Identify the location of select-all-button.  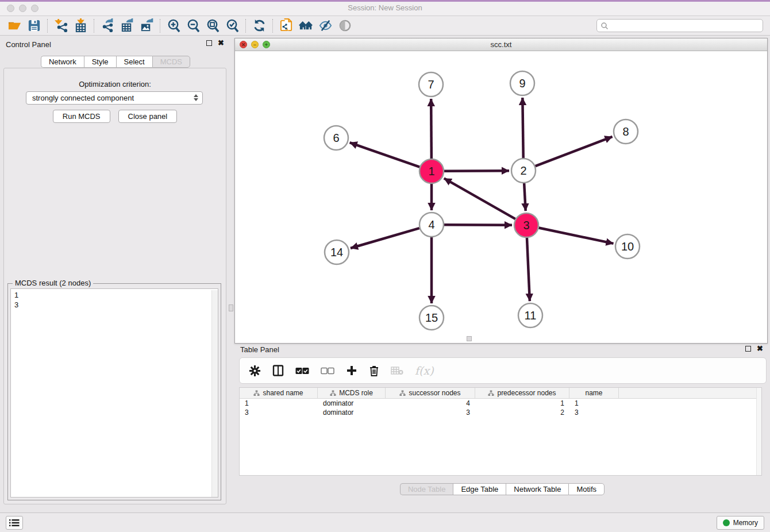
(302, 371).